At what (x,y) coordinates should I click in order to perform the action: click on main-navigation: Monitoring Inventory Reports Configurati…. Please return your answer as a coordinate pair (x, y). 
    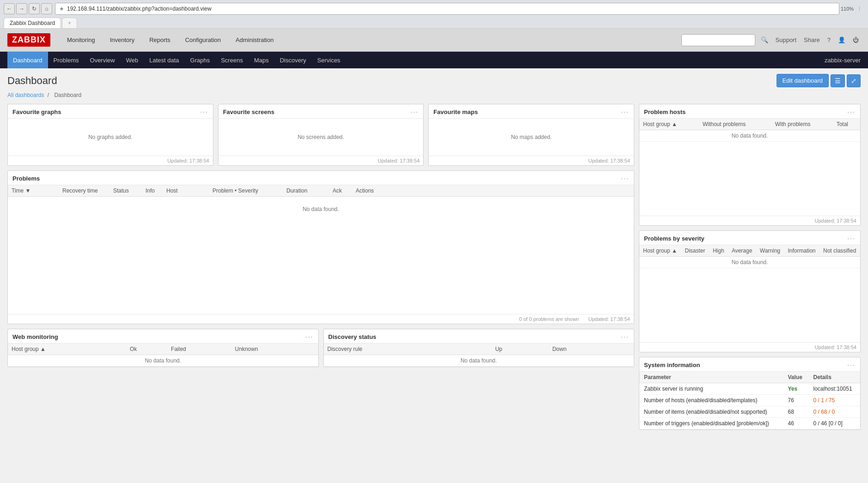
    Looking at the image, I should click on (370, 40).